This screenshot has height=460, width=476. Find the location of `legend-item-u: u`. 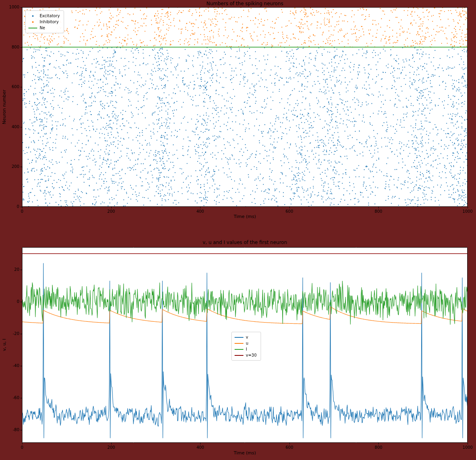

legend-item-u: u is located at coordinates (246, 343).